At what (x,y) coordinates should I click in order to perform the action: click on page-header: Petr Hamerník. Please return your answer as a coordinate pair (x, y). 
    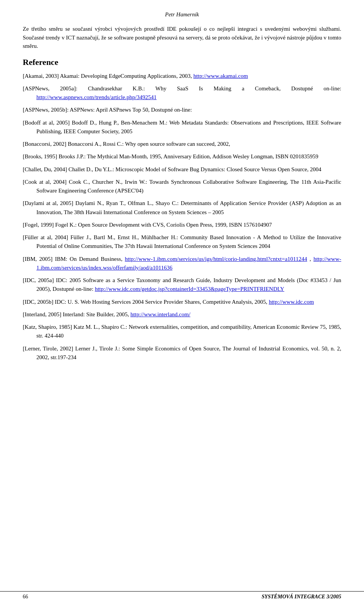
    Looking at the image, I should click on (182, 14).